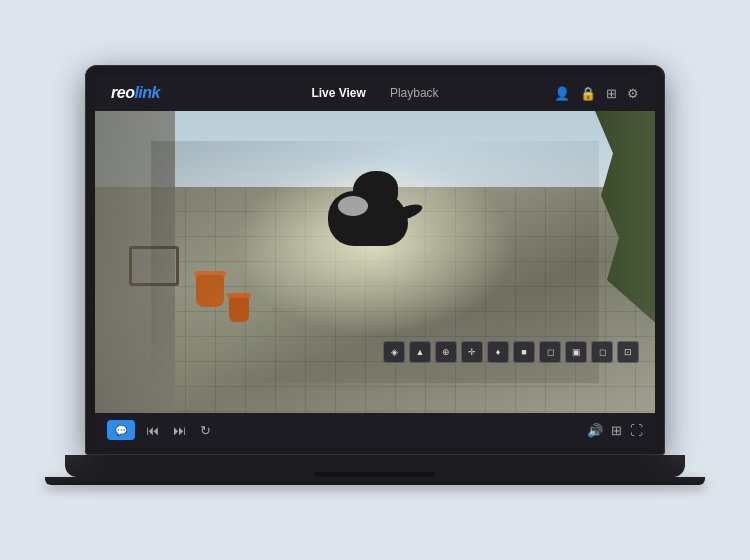 This screenshot has height=560, width=750. Describe the element at coordinates (375, 466) in the screenshot. I see `laptop-base` at that location.